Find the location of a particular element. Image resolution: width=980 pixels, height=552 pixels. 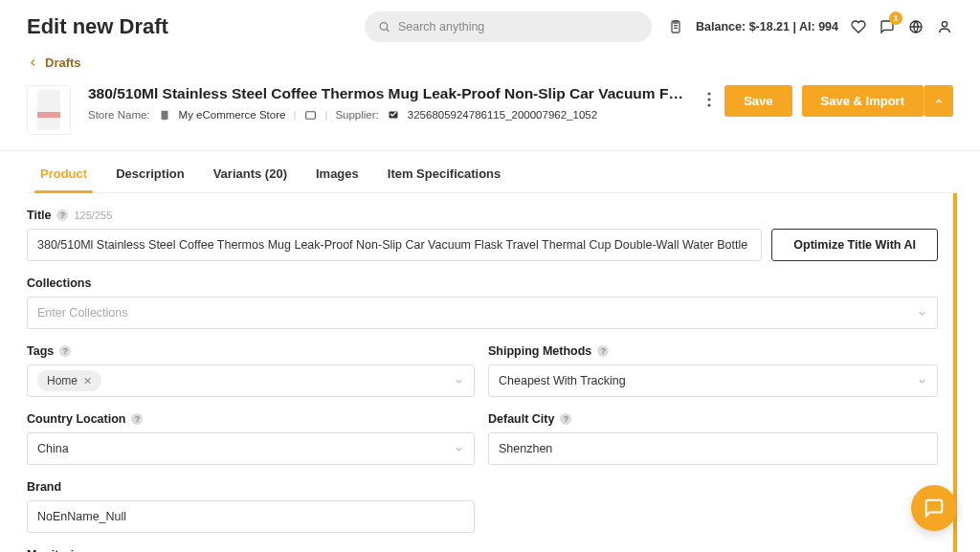

supplier-id: 3256805924786115_200007962_1052 is located at coordinates (502, 115).